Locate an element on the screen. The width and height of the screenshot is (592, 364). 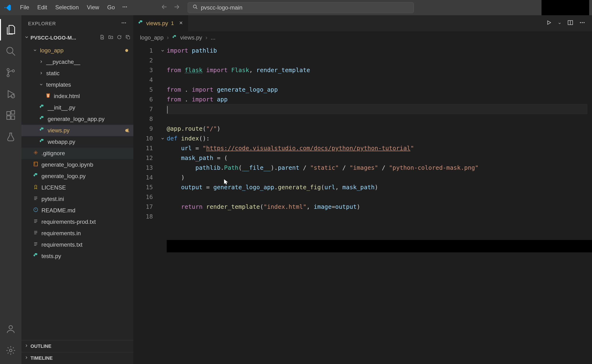
code-line: from flask import Flask, render_template is located at coordinates (377, 70).